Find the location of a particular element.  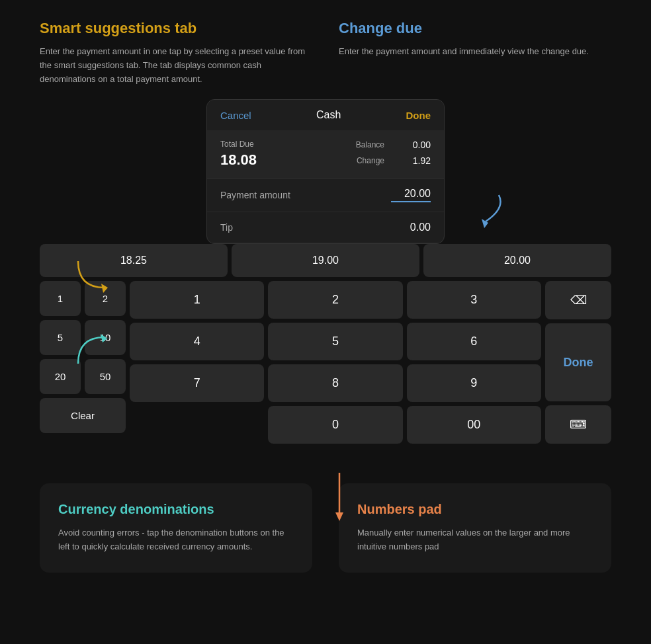

change-due-title: Change due is located at coordinates (475, 28).